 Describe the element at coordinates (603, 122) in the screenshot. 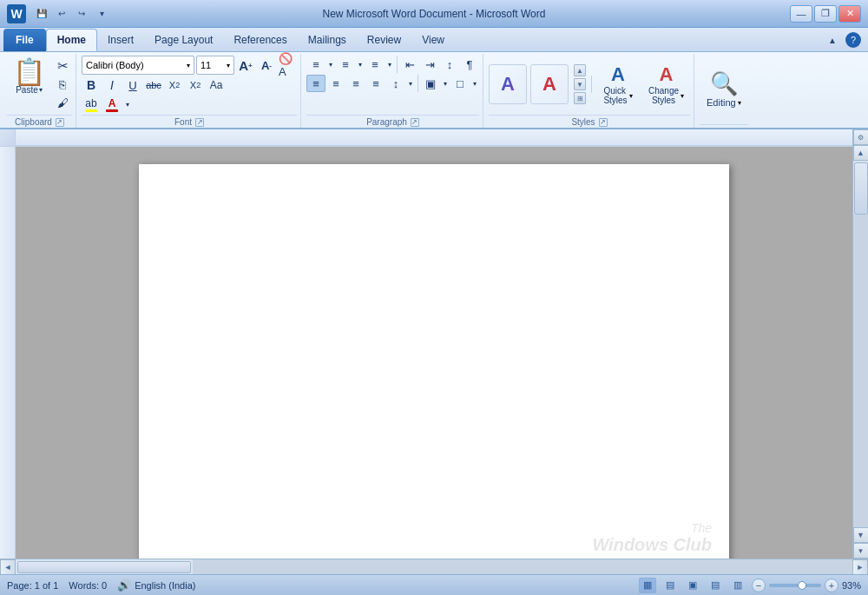

I see `styles-dialog-launcher: ↗` at that location.